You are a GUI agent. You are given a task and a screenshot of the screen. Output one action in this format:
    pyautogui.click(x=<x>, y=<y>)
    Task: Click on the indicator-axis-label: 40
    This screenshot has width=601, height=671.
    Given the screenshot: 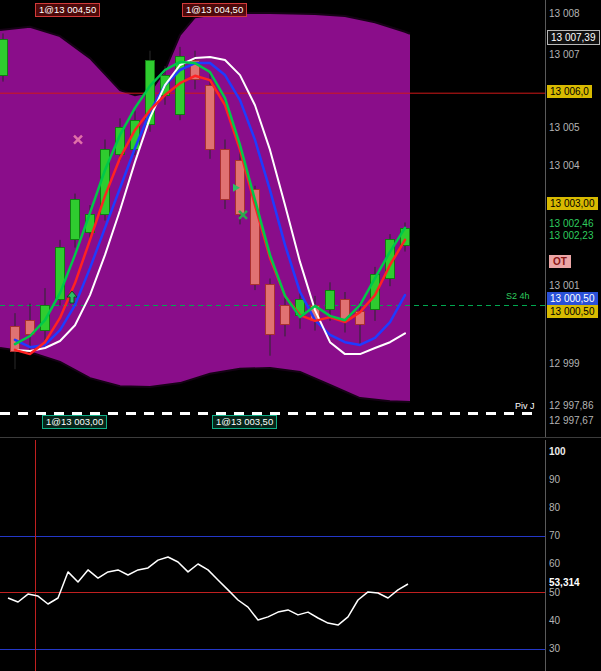 What is the action you would take?
    pyautogui.click(x=554, y=620)
    